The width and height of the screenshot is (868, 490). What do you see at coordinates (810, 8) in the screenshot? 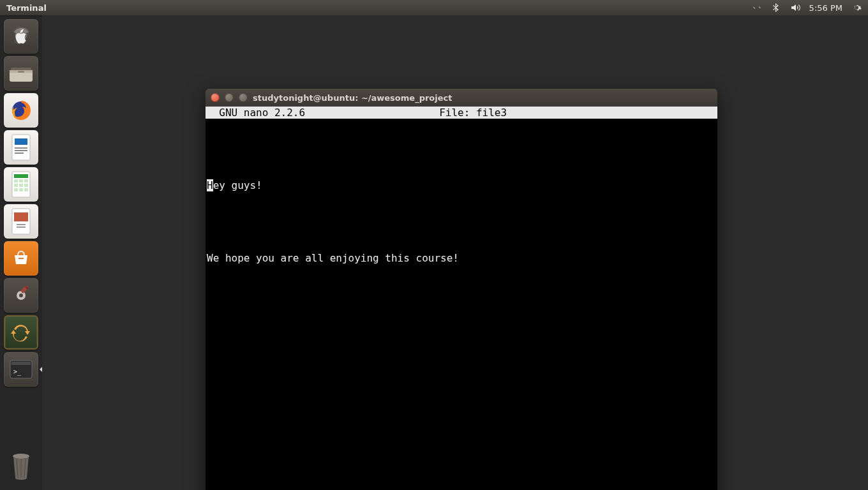
I see `system-indicators: 5:56 PM` at bounding box center [810, 8].